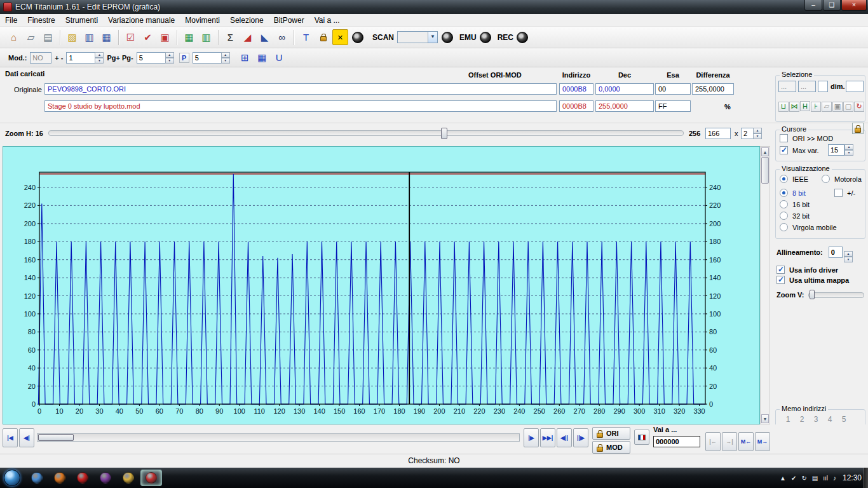 This screenshot has height=488, width=868. What do you see at coordinates (836, 295) in the screenshot?
I see `zoom-v-slider` at bounding box center [836, 295].